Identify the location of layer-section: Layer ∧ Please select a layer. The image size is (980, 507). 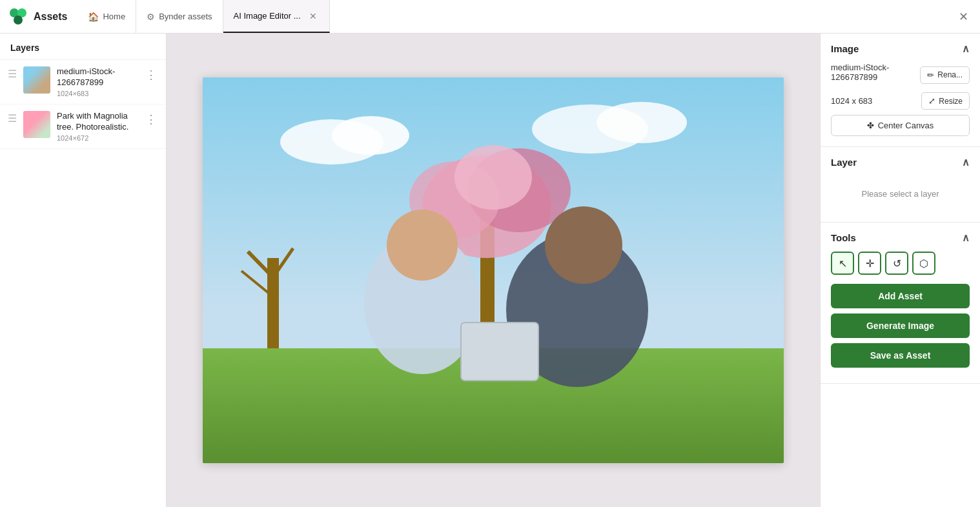
(900, 184).